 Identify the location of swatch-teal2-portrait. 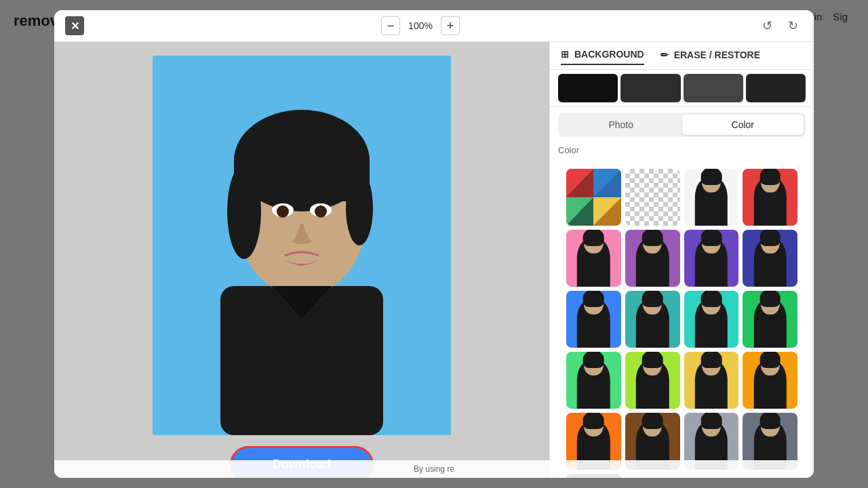
(712, 319).